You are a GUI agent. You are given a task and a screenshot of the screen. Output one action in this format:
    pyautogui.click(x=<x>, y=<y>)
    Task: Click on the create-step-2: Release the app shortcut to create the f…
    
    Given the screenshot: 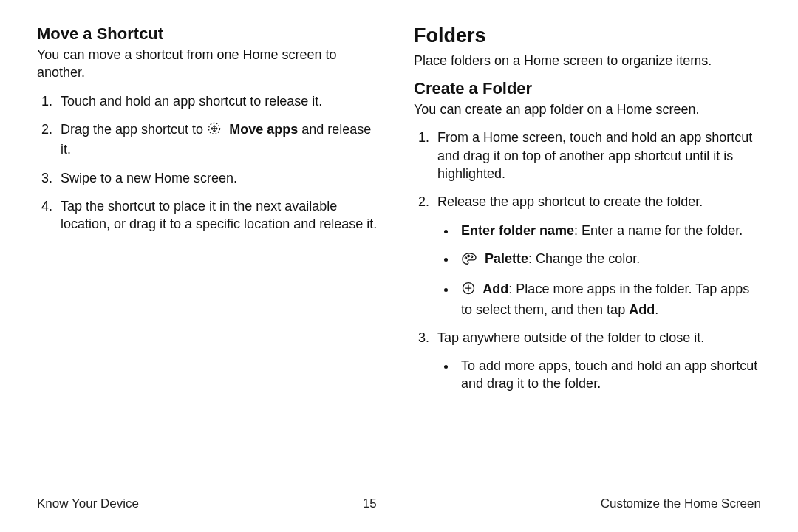 What is the action you would take?
    pyautogui.click(x=597, y=256)
    